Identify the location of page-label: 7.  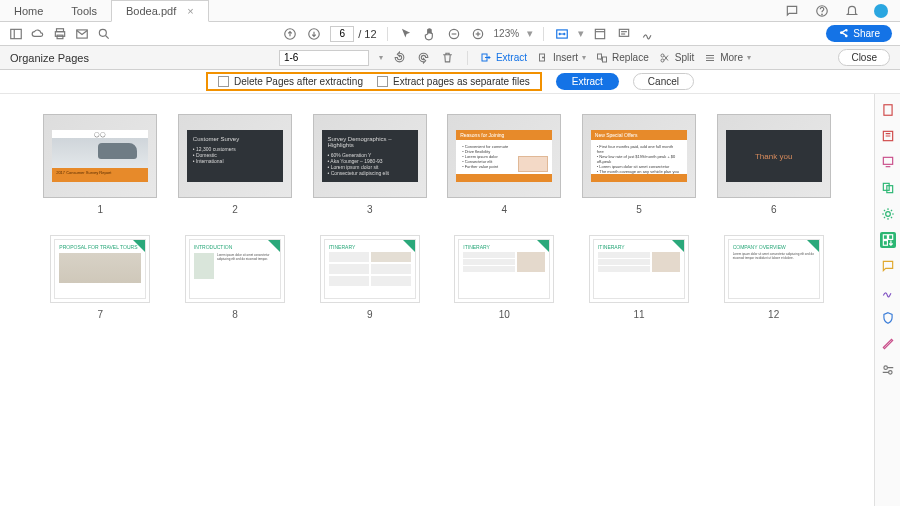
(101, 314).